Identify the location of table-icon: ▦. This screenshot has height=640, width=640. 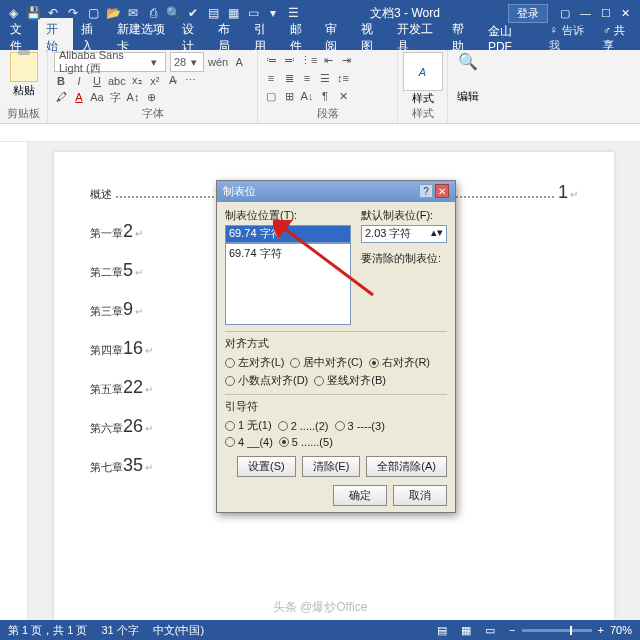
(233, 13).